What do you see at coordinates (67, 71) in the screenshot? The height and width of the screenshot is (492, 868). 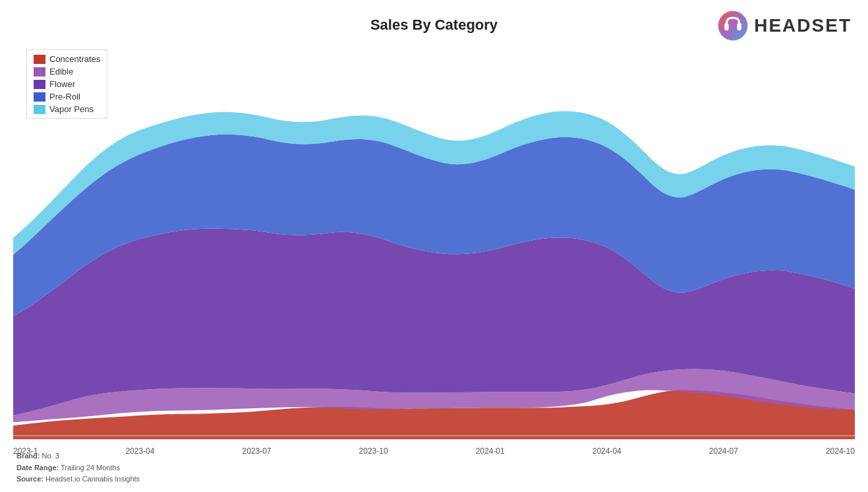 I see `legend-item-edible: Edible` at bounding box center [67, 71].